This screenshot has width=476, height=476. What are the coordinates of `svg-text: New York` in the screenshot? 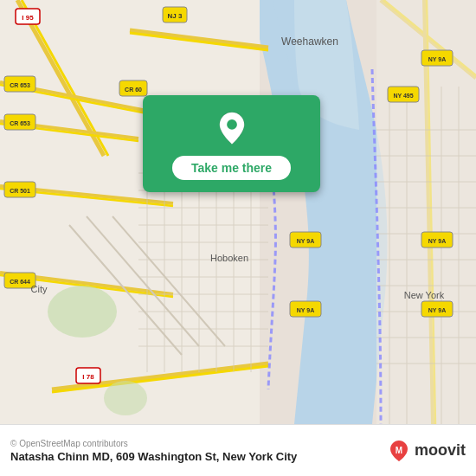 It's located at (424, 295).